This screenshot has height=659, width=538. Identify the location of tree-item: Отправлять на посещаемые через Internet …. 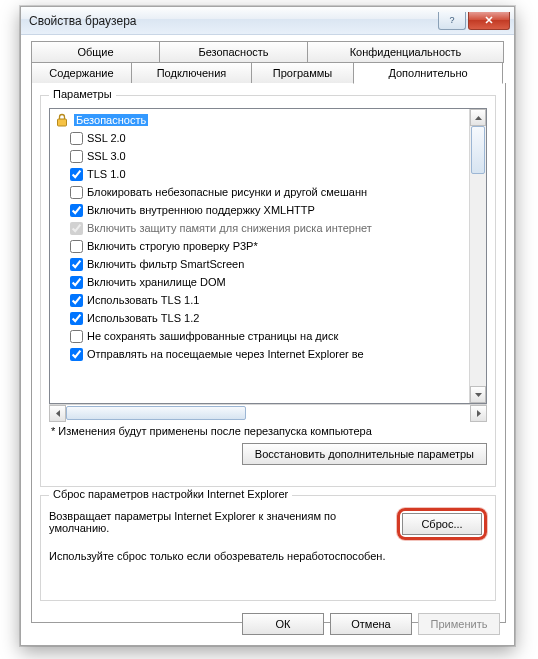
(270, 354).